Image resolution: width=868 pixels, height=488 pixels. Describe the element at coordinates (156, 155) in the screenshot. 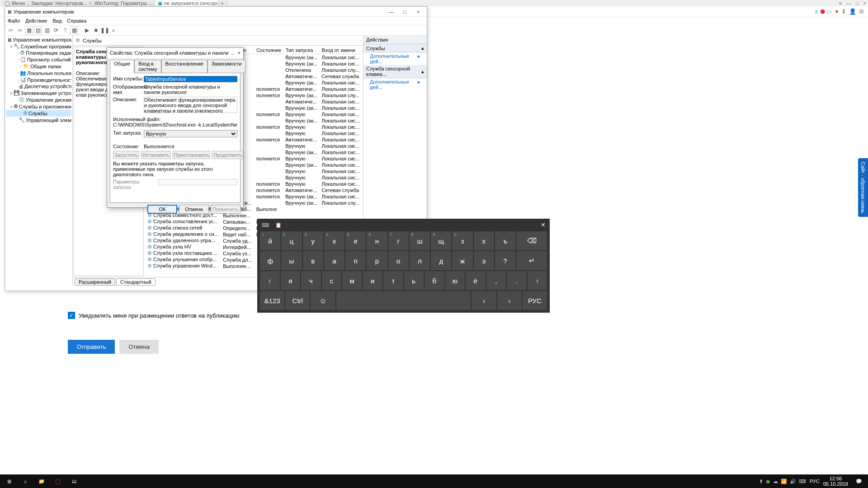

I see `stop-button: Остановить` at that location.